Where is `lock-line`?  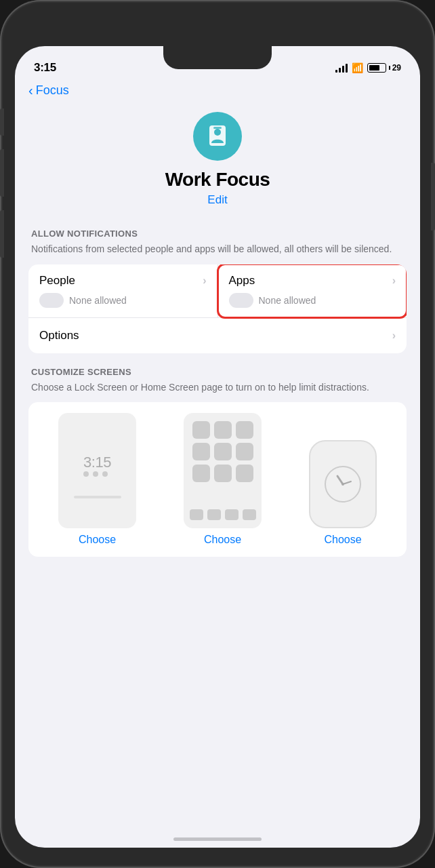
lock-line is located at coordinates (98, 497).